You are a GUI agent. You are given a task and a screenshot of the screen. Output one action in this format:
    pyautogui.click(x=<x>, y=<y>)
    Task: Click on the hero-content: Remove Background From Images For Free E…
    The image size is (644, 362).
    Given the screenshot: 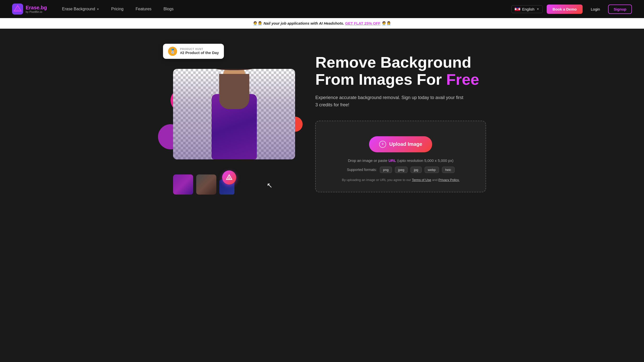 What is the action you would take?
    pyautogui.click(x=400, y=118)
    